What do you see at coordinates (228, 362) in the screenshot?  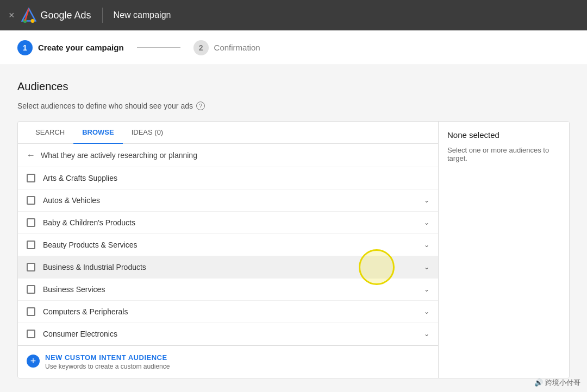 I see `add-custom-intent-row: + NEW CUSTOM INTENT AUDIENCE Use keyword…` at bounding box center [228, 362].